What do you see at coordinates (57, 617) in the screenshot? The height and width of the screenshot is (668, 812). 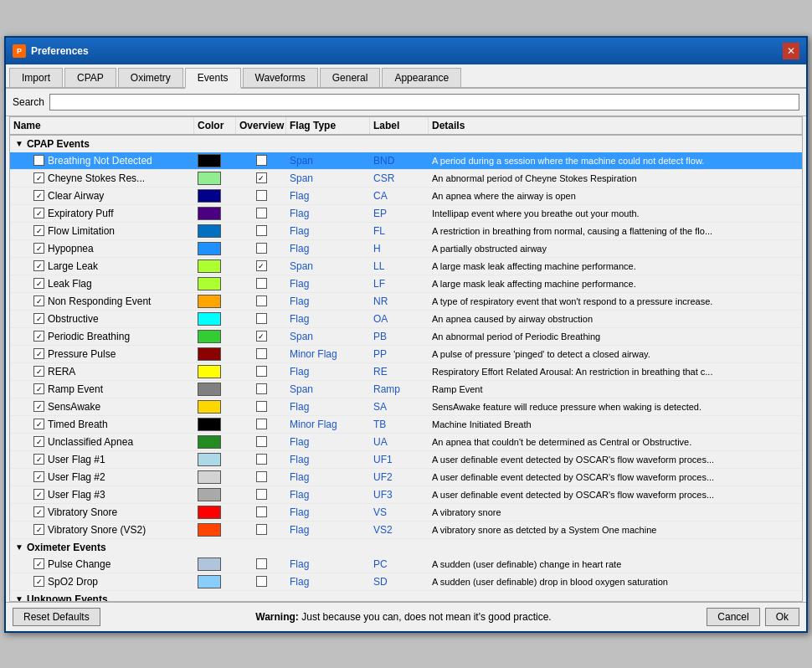 I see `reset-defaults-button: Reset Defaults` at bounding box center [57, 617].